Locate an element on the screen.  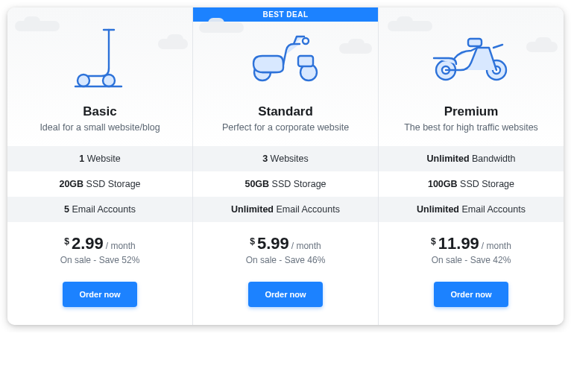
feature-row: Unlimited Bandwidth is located at coordinates (471, 159).